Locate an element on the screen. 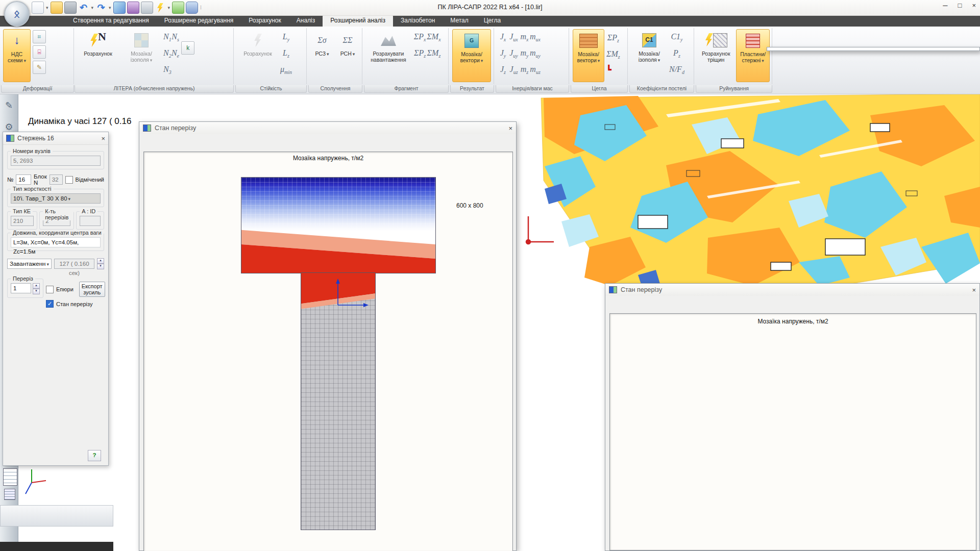  tab-створення-та-редагування: Створення та редагування is located at coordinates (111, 21).